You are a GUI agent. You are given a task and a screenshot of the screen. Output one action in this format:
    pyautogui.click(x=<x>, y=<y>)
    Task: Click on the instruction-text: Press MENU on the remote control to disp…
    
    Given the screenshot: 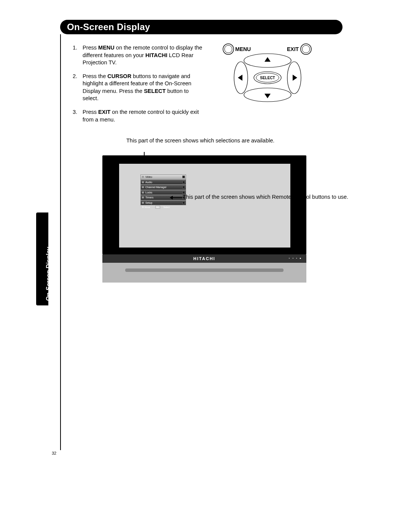 What is the action you would take?
    pyautogui.click(x=144, y=56)
    